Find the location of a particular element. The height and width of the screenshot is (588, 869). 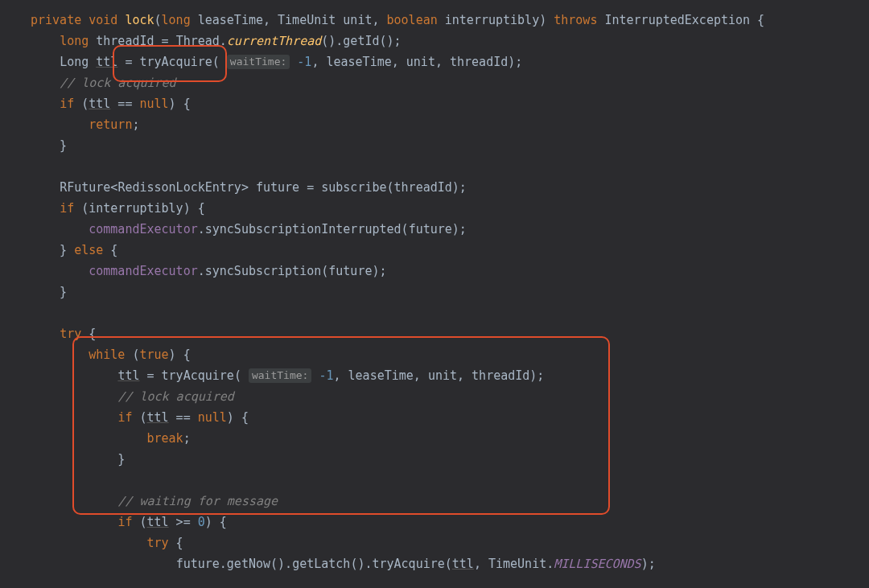

type-boolean: boolean is located at coordinates (412, 20).